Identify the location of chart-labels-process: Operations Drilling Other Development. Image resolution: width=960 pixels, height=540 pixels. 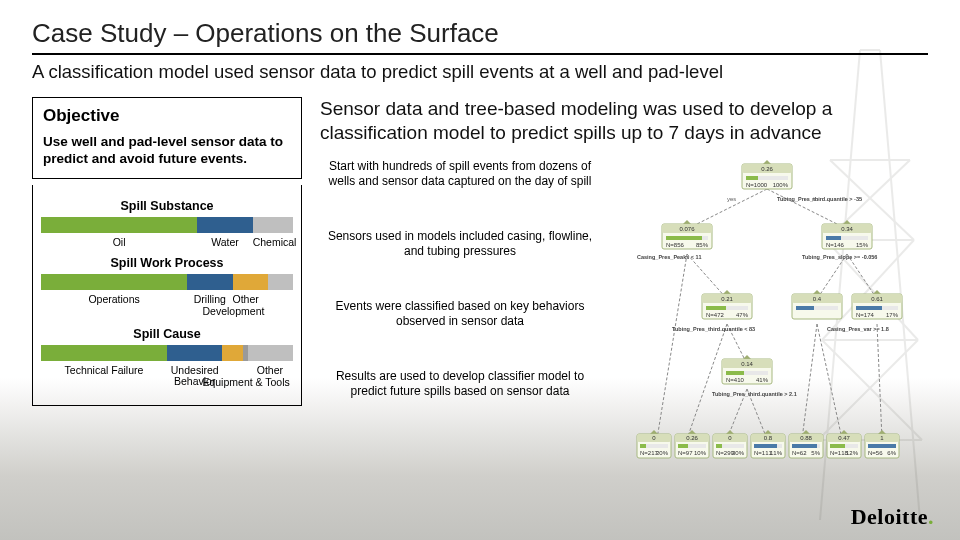
(167, 300).